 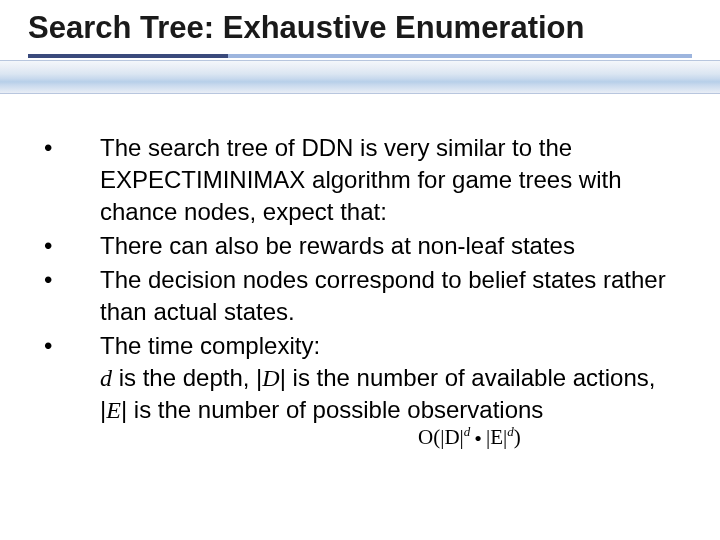 What do you see at coordinates (106, 378) in the screenshot?
I see `var-d: d` at bounding box center [106, 378].